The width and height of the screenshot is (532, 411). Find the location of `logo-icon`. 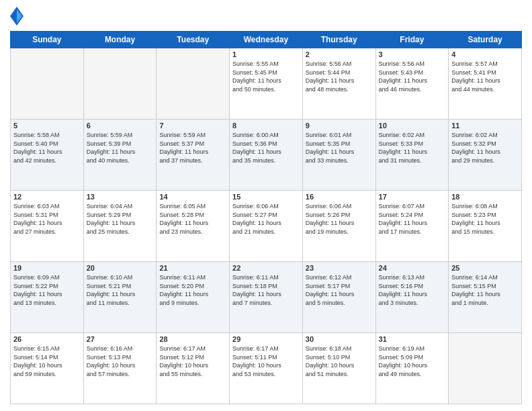

logo-icon is located at coordinates (17, 16).